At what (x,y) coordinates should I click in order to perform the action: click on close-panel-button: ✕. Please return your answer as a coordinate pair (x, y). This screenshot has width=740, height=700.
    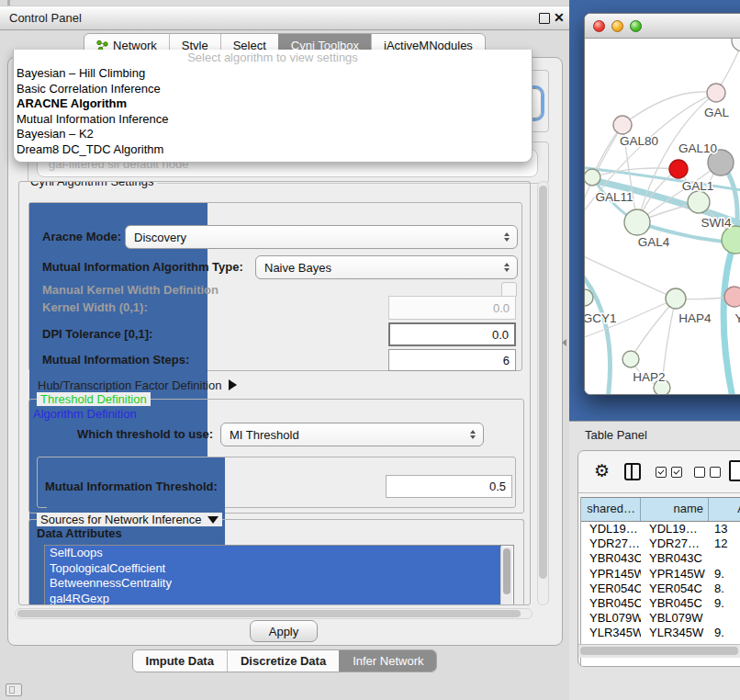
    Looking at the image, I should click on (559, 18).